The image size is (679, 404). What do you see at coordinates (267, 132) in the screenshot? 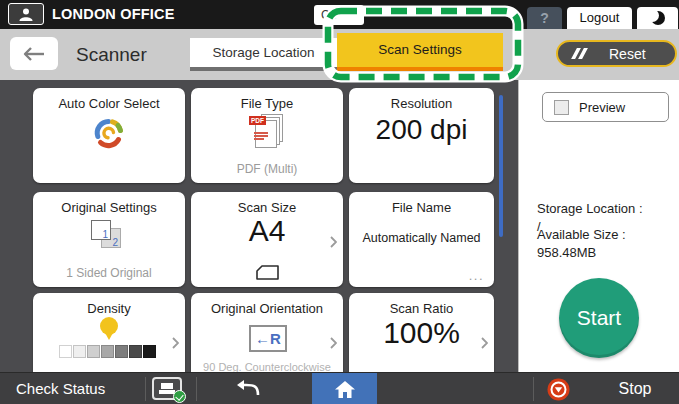
I see `pdf-file-icon: PDF` at bounding box center [267, 132].